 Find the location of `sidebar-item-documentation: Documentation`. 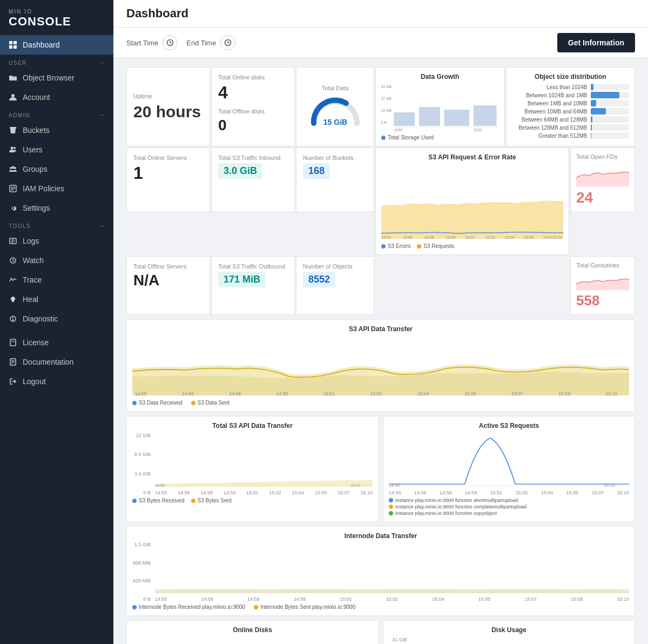

sidebar-item-documentation: Documentation is located at coordinates (57, 362).